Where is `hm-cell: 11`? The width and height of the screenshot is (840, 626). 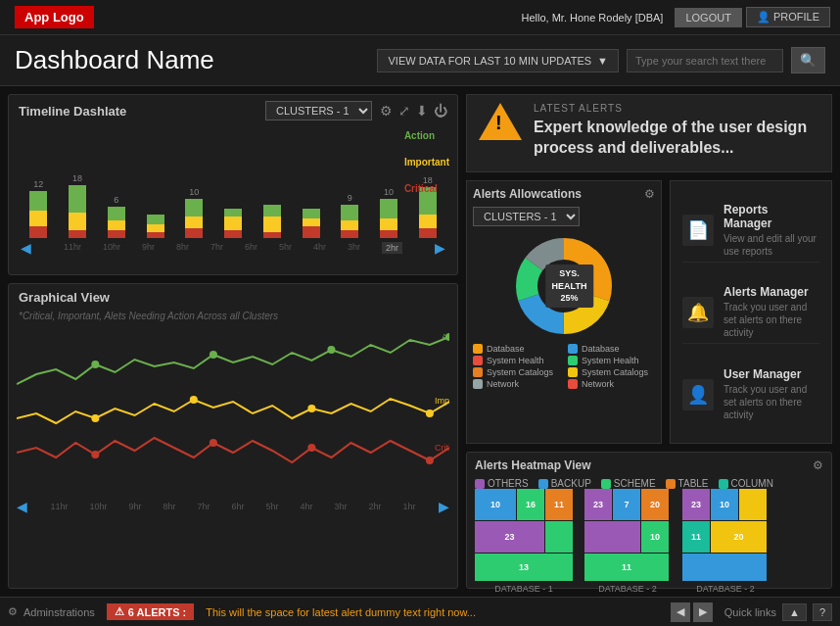 hm-cell: 11 is located at coordinates (696, 537).